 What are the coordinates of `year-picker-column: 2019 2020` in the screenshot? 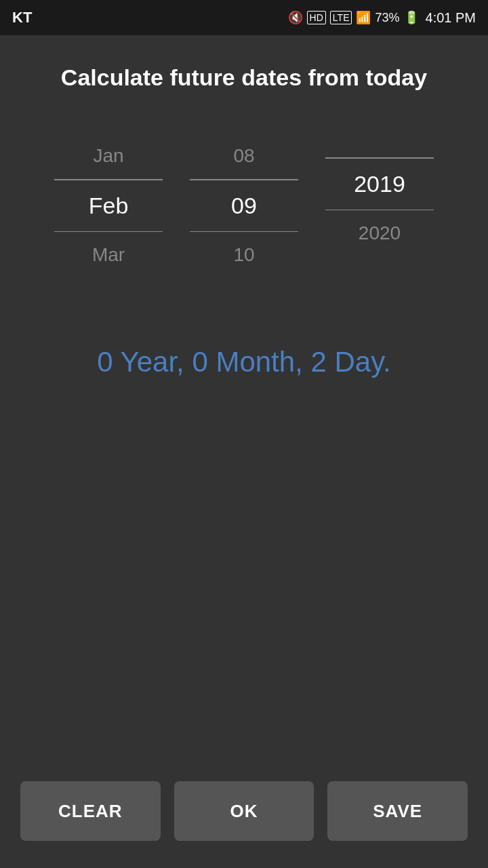 It's located at (380, 205).